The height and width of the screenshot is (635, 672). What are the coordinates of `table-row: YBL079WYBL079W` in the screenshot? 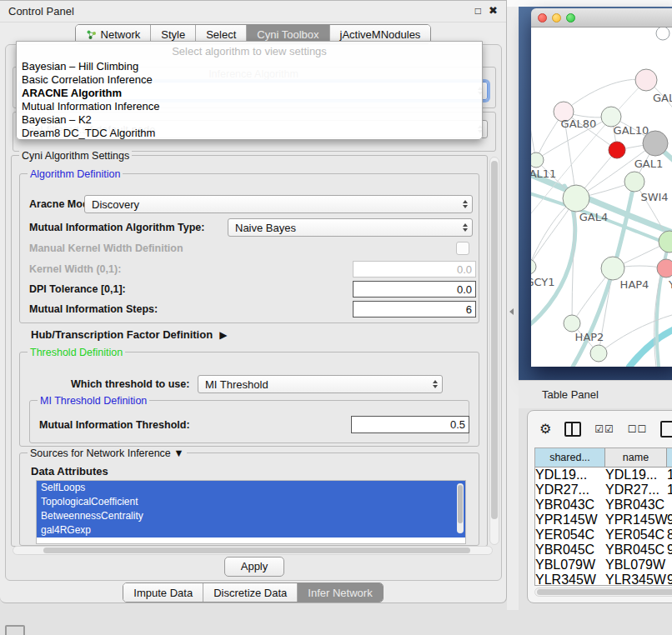 It's located at (604, 565).